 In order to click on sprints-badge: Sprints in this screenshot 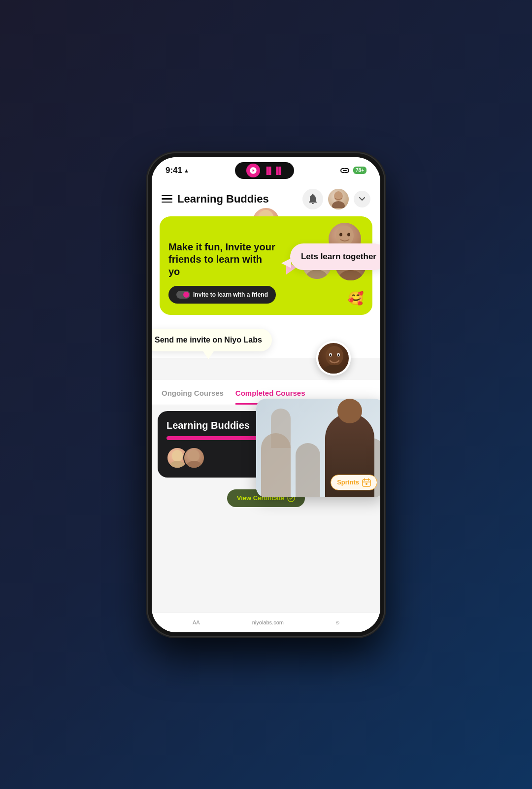, I will do `click(354, 482)`.